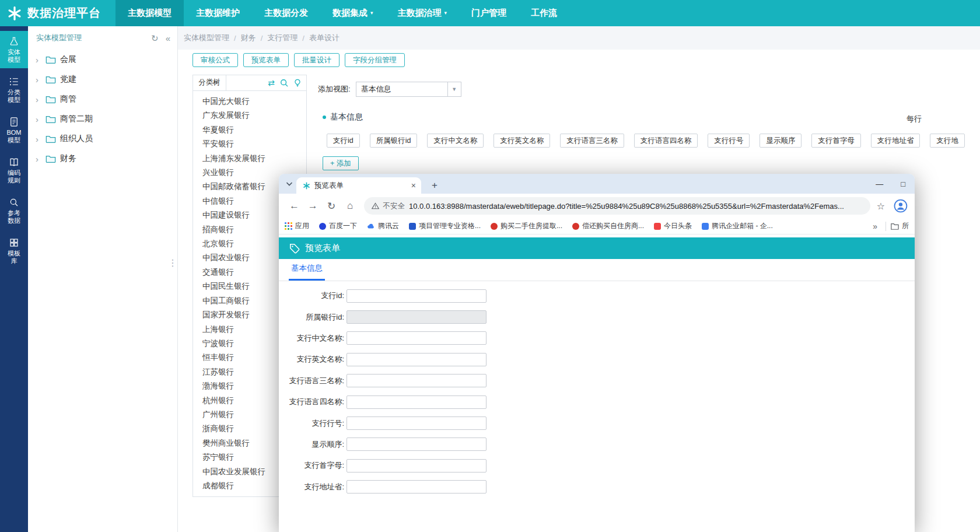 The height and width of the screenshot is (532, 980). I want to click on search-icon, so click(284, 83).